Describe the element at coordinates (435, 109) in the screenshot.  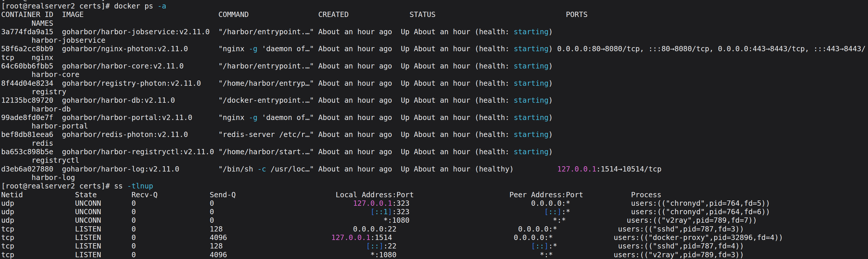
I see `terminal-line: harbor-db` at that location.